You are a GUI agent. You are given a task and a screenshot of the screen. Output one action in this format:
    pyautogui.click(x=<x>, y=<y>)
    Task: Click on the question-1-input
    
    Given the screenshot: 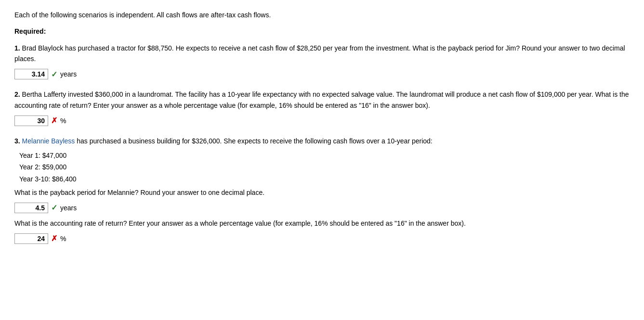 What is the action you would take?
    pyautogui.click(x=31, y=74)
    